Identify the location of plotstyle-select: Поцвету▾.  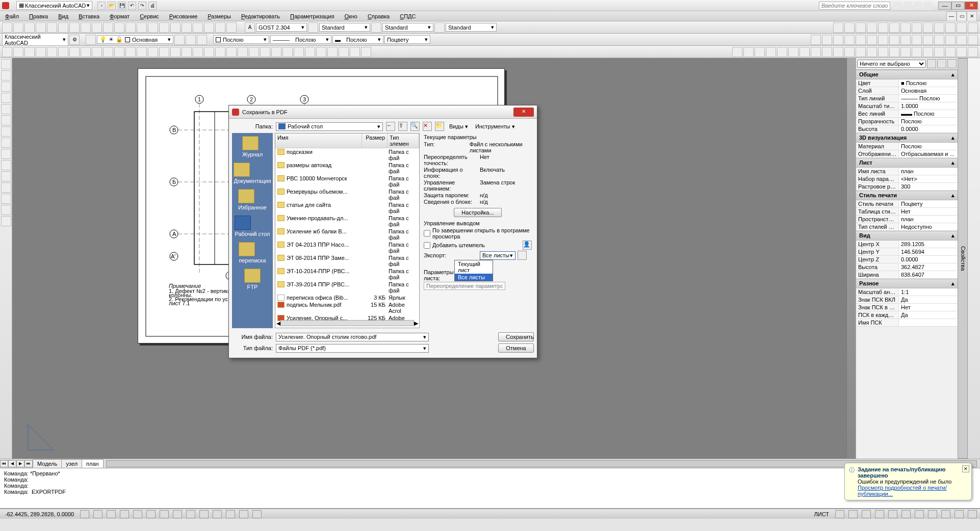
(407, 40).